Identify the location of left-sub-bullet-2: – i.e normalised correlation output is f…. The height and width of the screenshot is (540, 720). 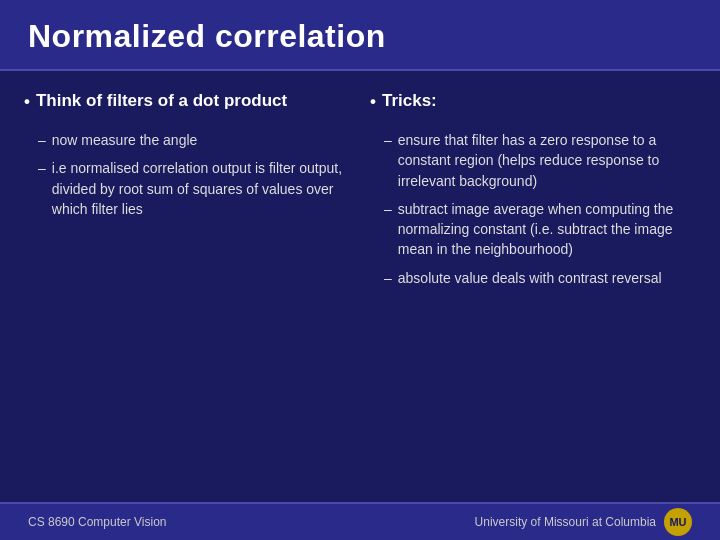
(194, 188).